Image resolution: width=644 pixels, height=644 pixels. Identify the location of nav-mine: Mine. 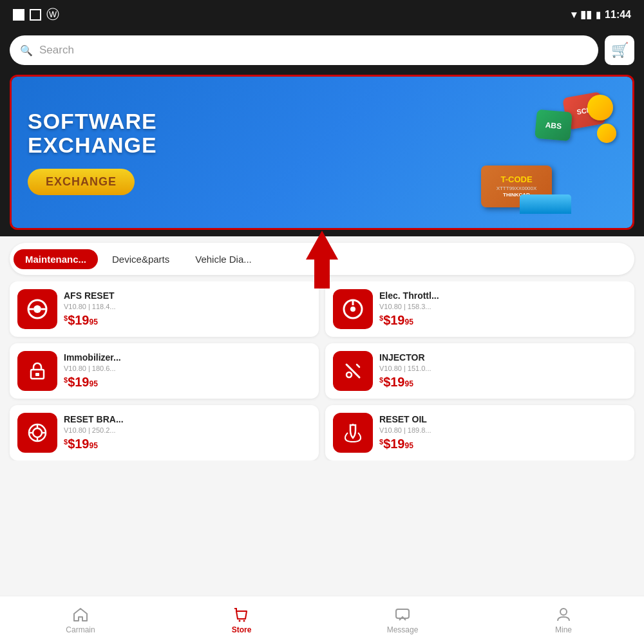
(564, 620).